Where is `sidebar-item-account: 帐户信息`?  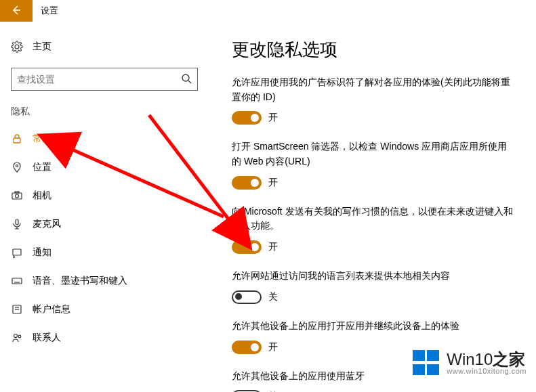 sidebar-item-account: 帐户信息 is located at coordinates (104, 309).